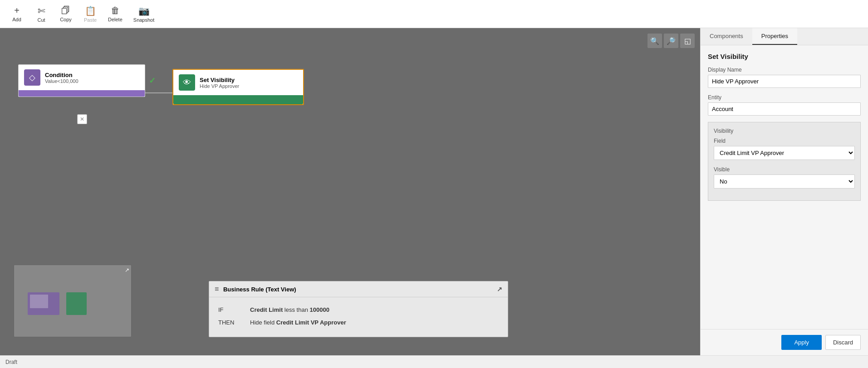  What do you see at coordinates (775, 36) in the screenshot?
I see `tab-properties: Properties` at bounding box center [775, 36].